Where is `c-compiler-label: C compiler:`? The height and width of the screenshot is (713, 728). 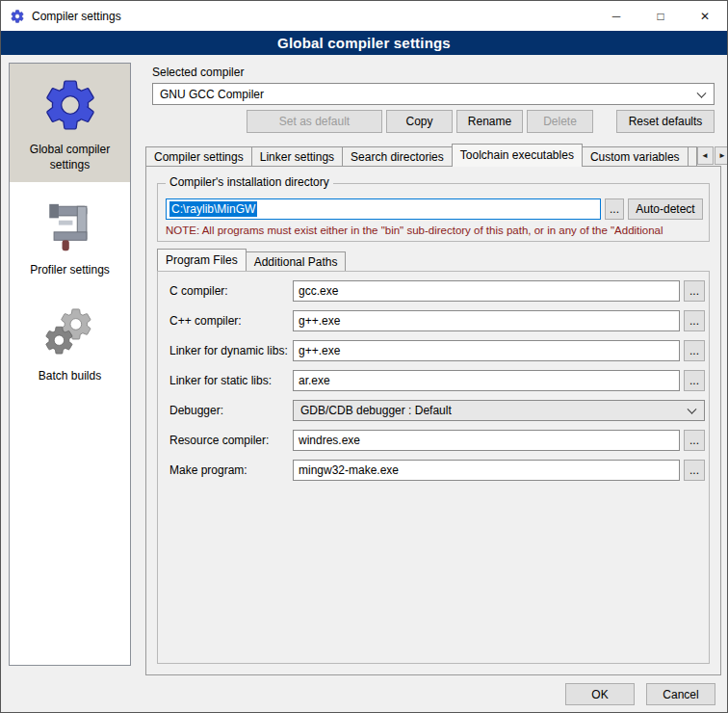 c-compiler-label: C compiler: is located at coordinates (198, 291).